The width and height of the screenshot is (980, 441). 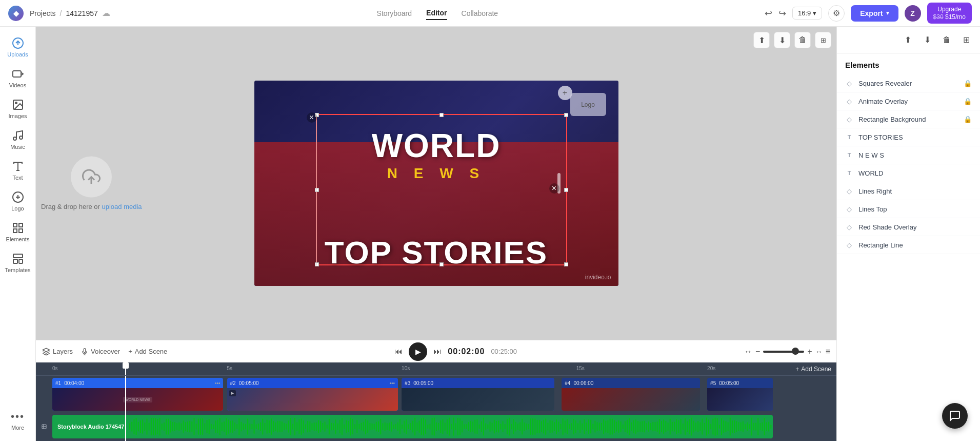 What do you see at coordinates (968, 155) in the screenshot?
I see `news-lock-empty: 🔒` at bounding box center [968, 155].